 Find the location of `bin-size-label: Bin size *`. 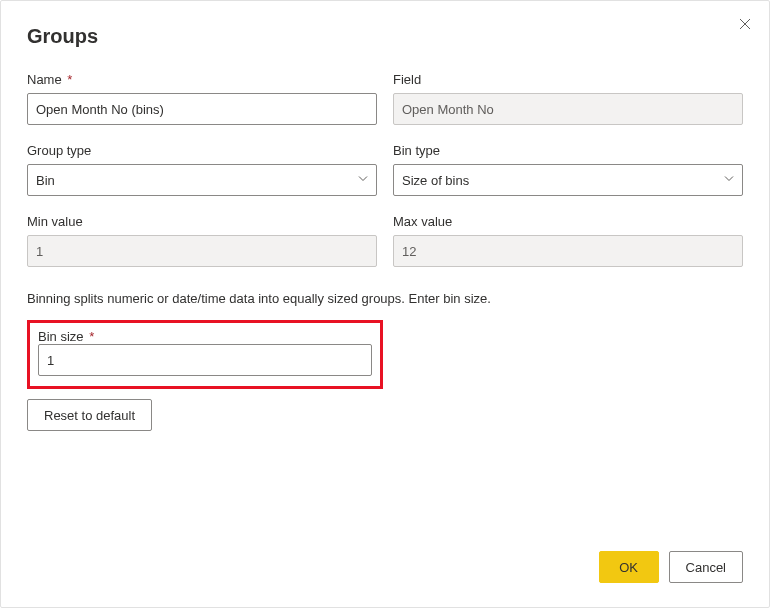

bin-size-label: Bin size * is located at coordinates (66, 336).